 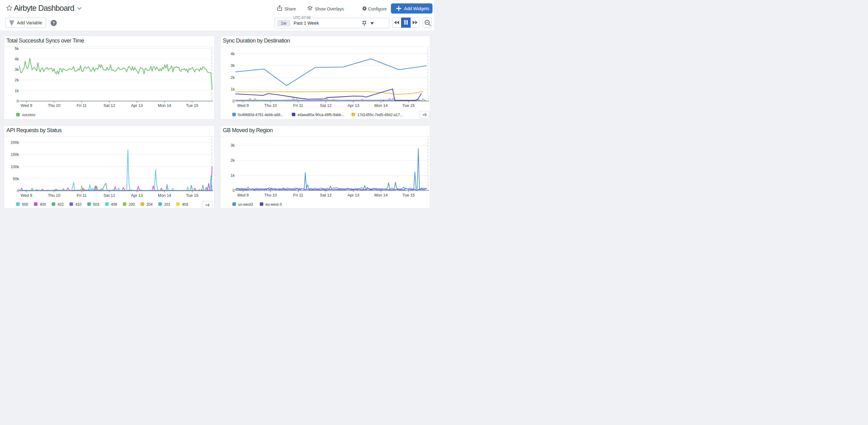 What do you see at coordinates (43, 204) in the screenshot?
I see `svg-text: 400` at bounding box center [43, 204].